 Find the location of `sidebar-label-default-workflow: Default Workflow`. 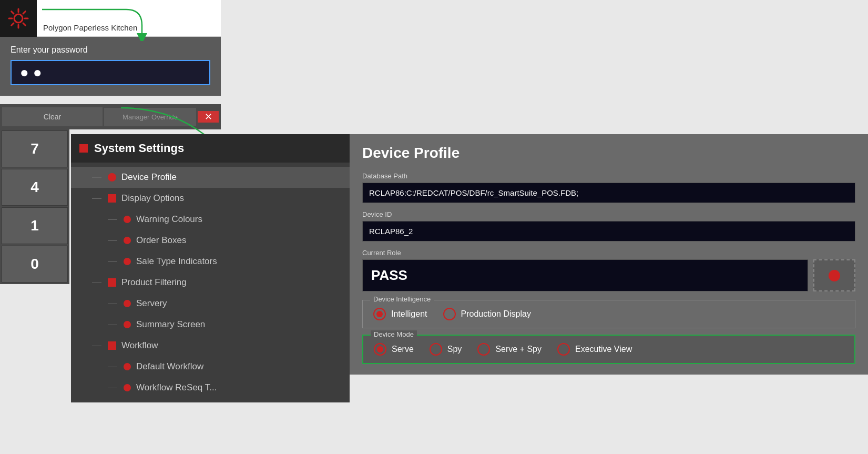

sidebar-label-default-workflow: Default Workflow is located at coordinates (170, 367).